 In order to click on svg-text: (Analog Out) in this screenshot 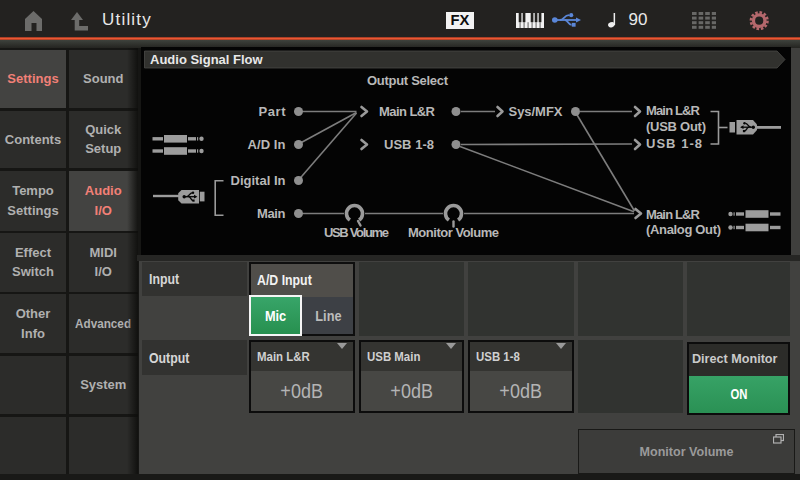, I will do `click(684, 230)`.